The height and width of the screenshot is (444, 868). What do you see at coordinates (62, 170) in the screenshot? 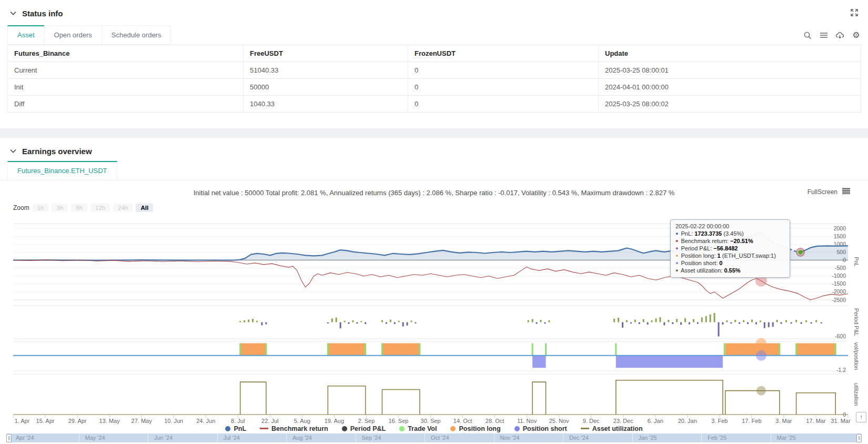
I see `tab-futures-binance-eth-usdt: Futures_Binance.ETH_USDT` at bounding box center [62, 170].